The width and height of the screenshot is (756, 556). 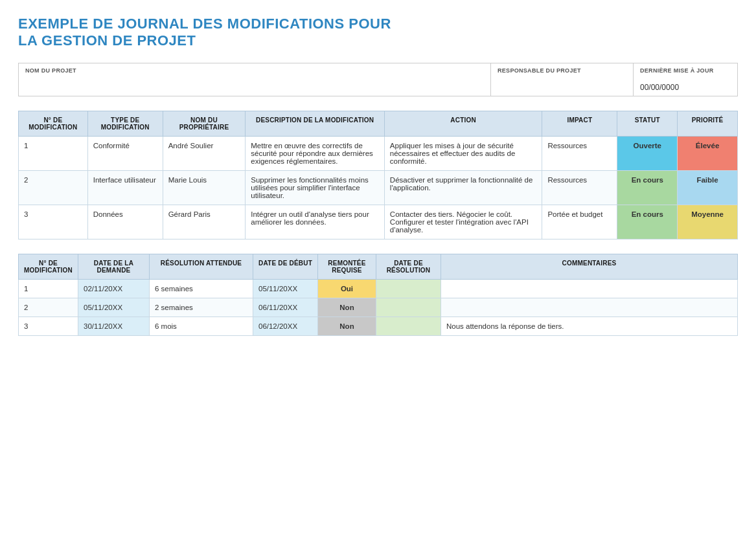 What do you see at coordinates (378, 289) in the screenshot?
I see `table-row: 102/11/20XX6 semaines05/11/20XXOui` at bounding box center [378, 289].